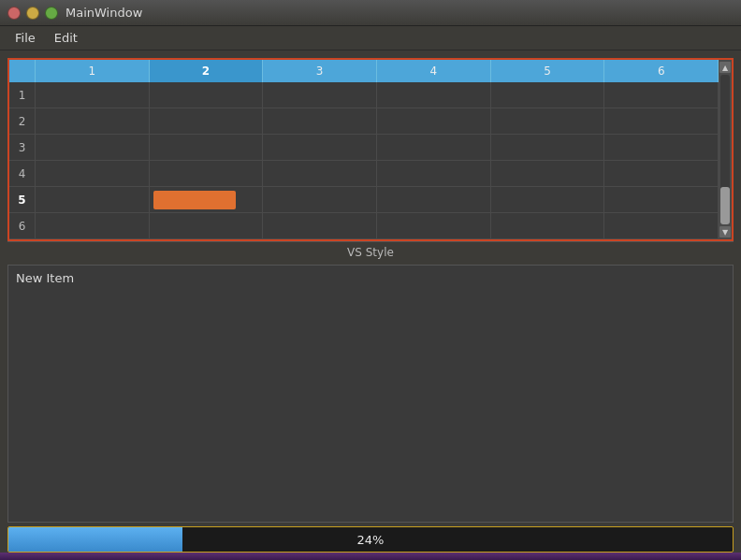 This screenshot has width=741, height=560. What do you see at coordinates (22, 95) in the screenshot?
I see `grid-row-num-1: 1` at bounding box center [22, 95].